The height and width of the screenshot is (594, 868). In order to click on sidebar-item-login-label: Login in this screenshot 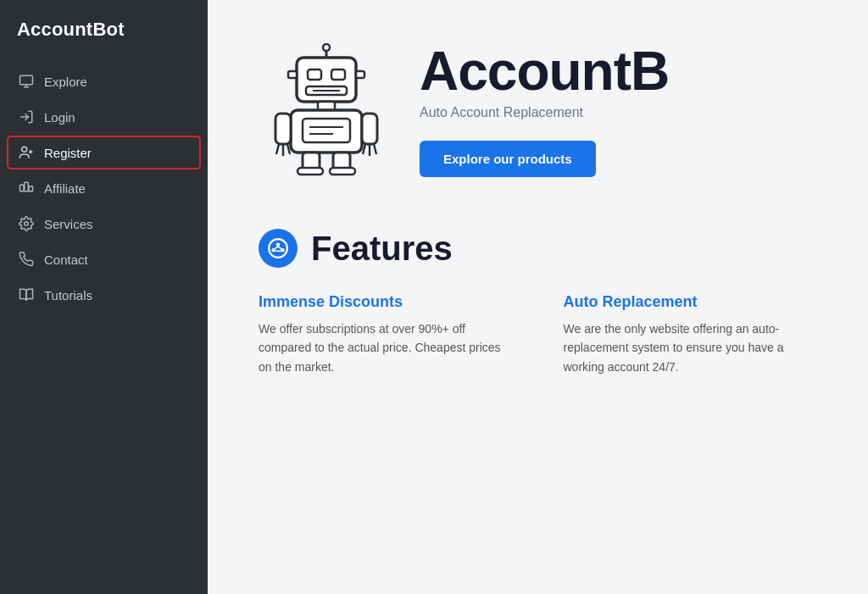, I will do `click(59, 117)`.